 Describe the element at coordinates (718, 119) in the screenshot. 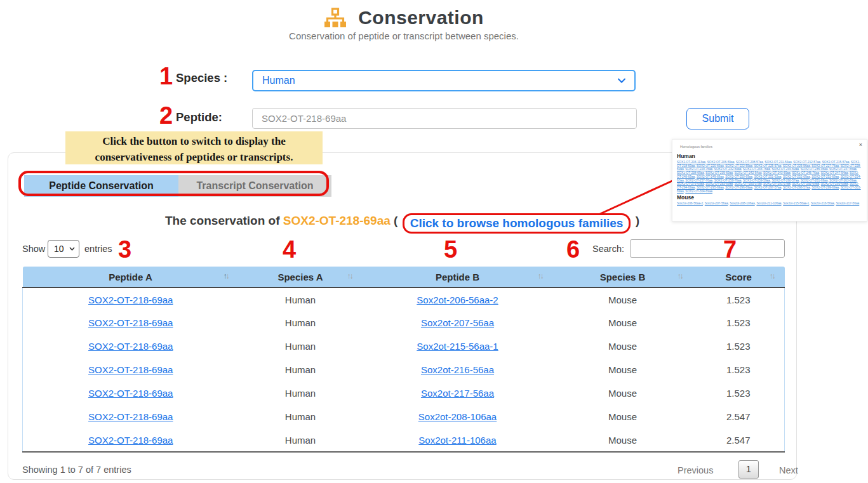

I see `submit-button: Submit` at that location.